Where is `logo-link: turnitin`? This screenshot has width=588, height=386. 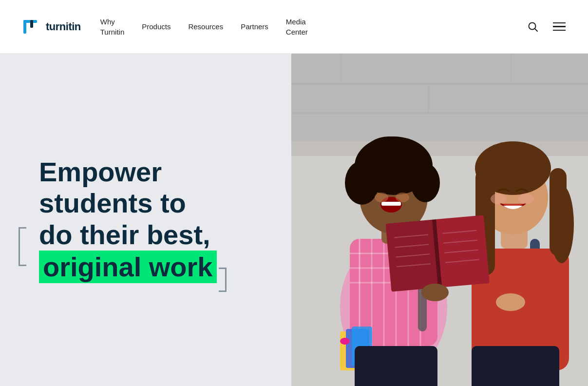
logo-link: turnitin is located at coordinates (50, 27).